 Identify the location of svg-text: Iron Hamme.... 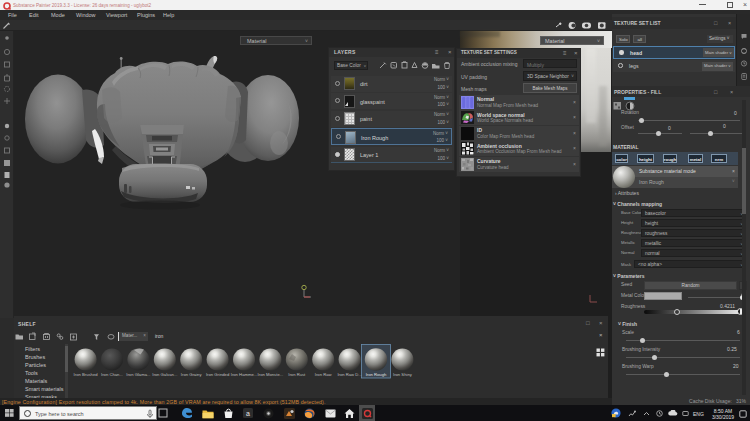
(244, 374).